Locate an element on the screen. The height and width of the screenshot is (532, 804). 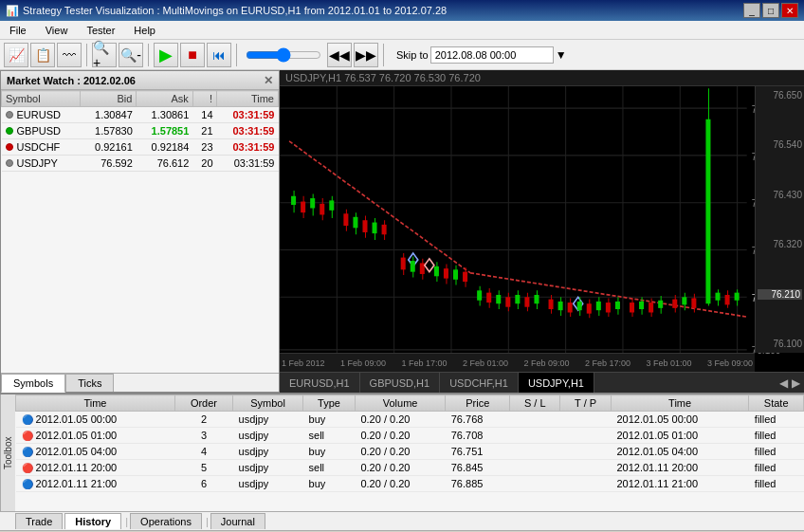
trade-row: 🔴 2012.01.11 20:00 5 usdjpy sell 0.20 / … is located at coordinates (410, 468).